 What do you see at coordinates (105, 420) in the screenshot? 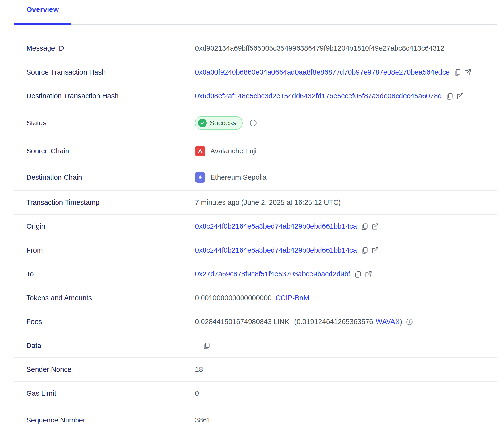
I see `sequence-number-label: Sequence Number` at bounding box center [105, 420].